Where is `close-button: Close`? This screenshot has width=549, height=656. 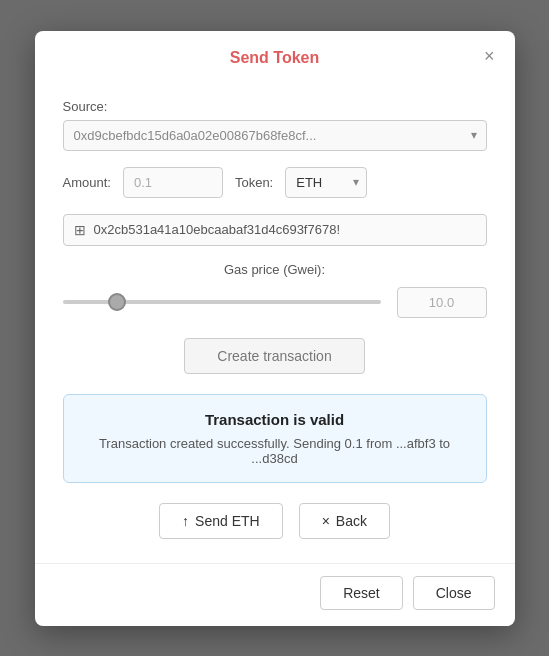
close-button: Close is located at coordinates (454, 593).